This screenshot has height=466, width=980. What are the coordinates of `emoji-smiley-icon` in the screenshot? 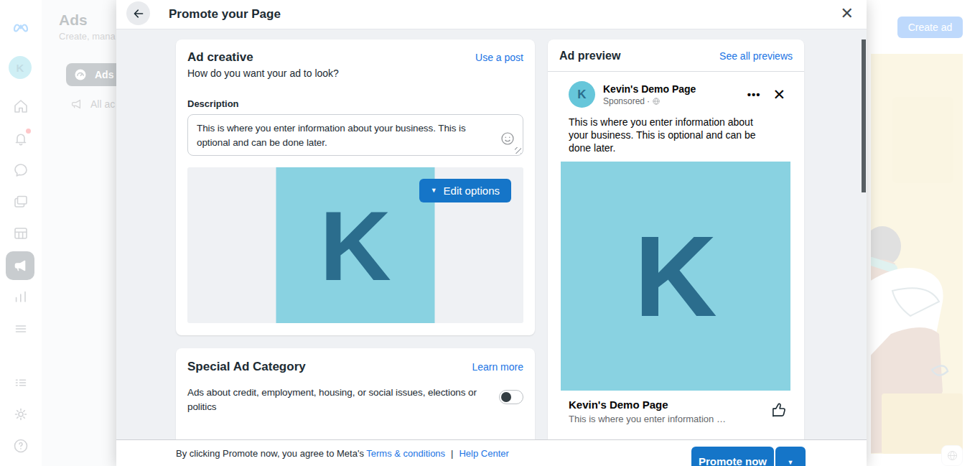 It's located at (508, 139).